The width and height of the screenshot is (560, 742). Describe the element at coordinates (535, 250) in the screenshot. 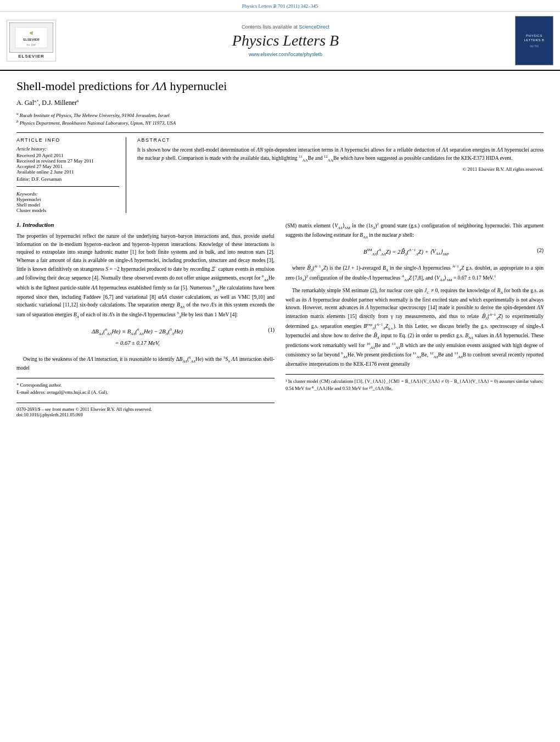

I see `equation-2-number: (2)` at that location.